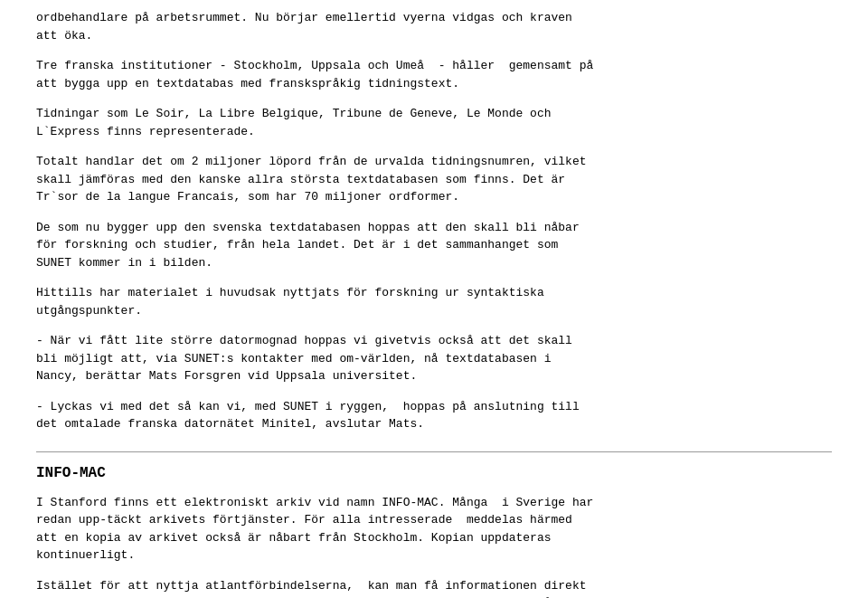  I want to click on paragraph-2: Tre franska institutioner - Stockholm, U…, so click(434, 74).